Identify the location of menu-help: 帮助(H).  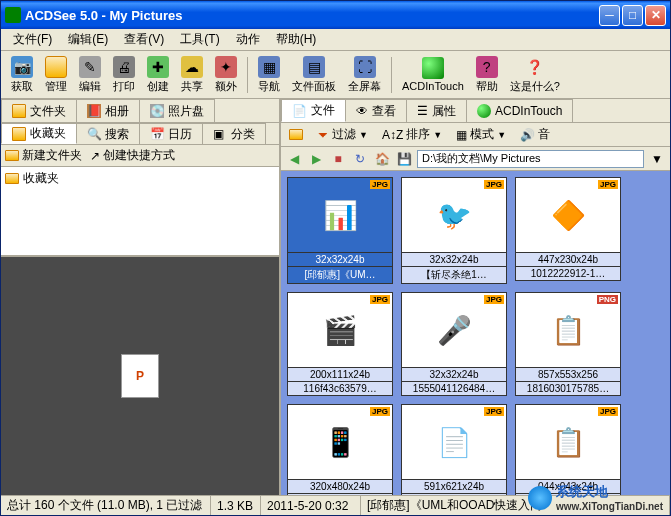
(296, 40).